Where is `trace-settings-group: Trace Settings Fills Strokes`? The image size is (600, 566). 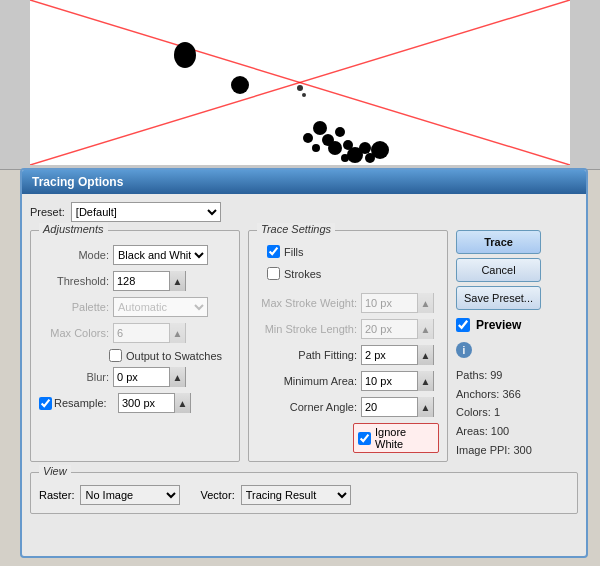 trace-settings-group: Trace Settings Fills Strokes is located at coordinates (348, 346).